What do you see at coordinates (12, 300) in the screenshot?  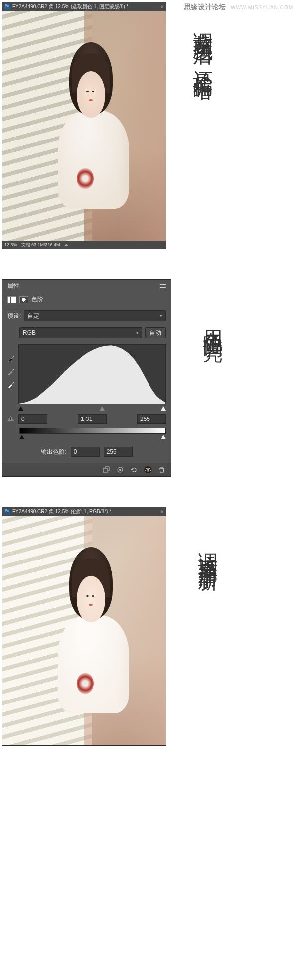 I see `levels-icon` at bounding box center [12, 300].